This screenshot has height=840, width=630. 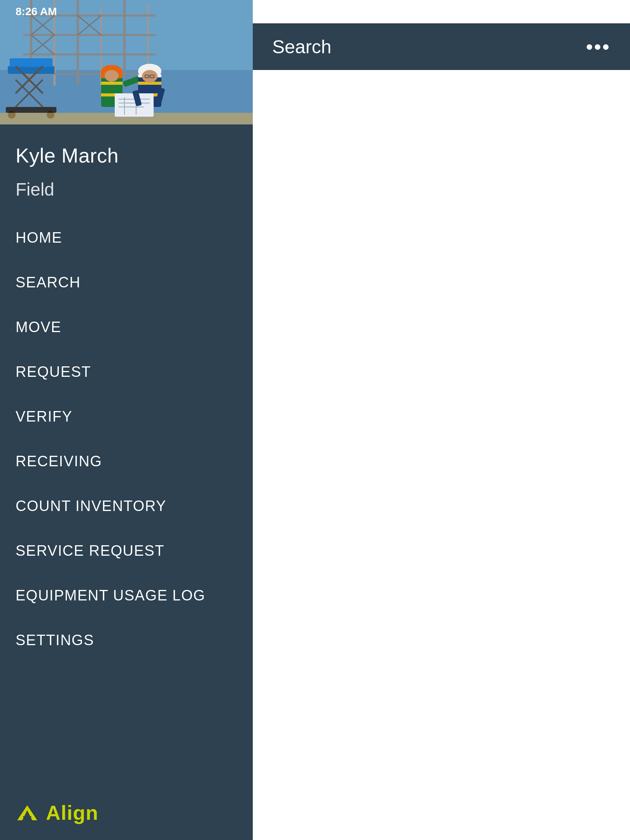 I want to click on wifi-icon, so click(x=550, y=12).